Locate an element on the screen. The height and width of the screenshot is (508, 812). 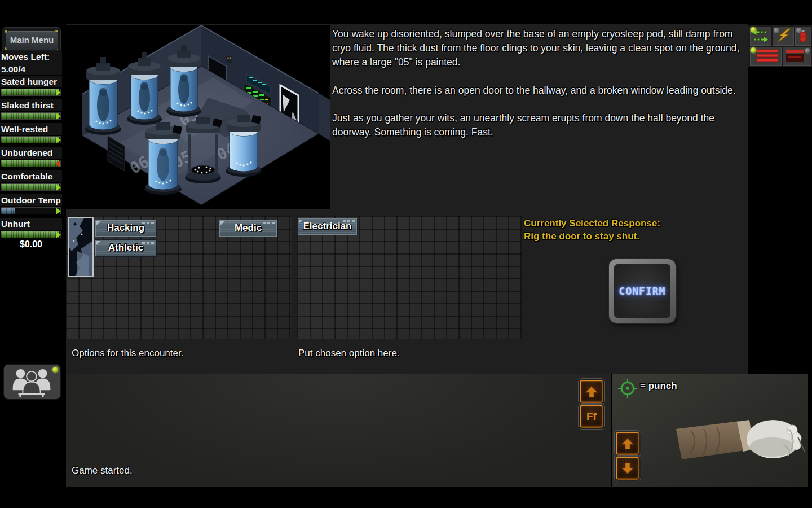
selected-response-heading: Currently Selected Response: is located at coordinates (635, 224).